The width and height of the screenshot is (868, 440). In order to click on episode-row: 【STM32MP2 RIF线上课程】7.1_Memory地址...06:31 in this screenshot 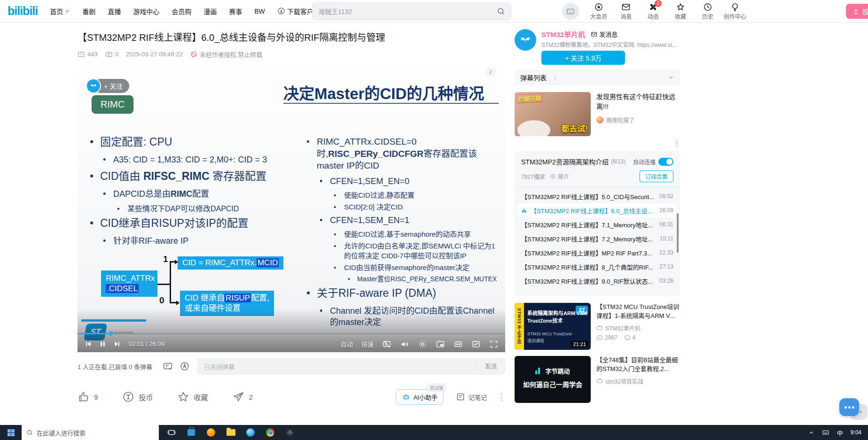, I will do `click(597, 224)`.